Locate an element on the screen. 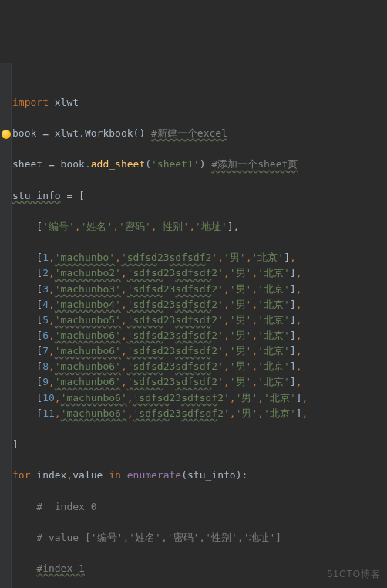  code-line: import xlwt is located at coordinates (200, 103).